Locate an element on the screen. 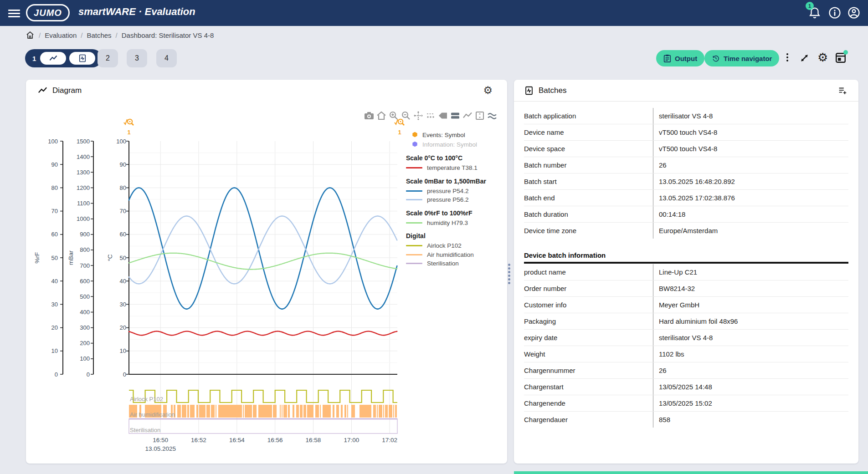 This screenshot has height=474, width=868. breadcrumb-item: Dashboard: Sterilisator VS 4-8 is located at coordinates (168, 36).